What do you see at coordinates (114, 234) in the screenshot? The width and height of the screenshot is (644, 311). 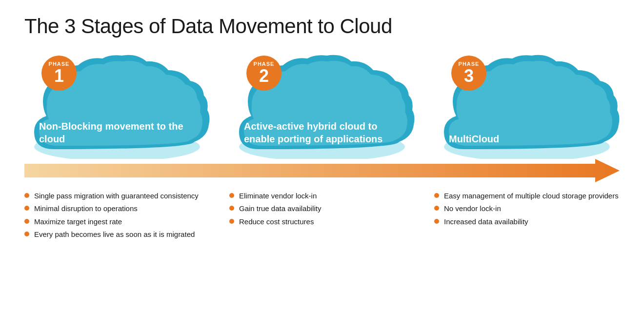 I see `bullet-text: Every path becomes live as soon as it is…` at bounding box center [114, 234].